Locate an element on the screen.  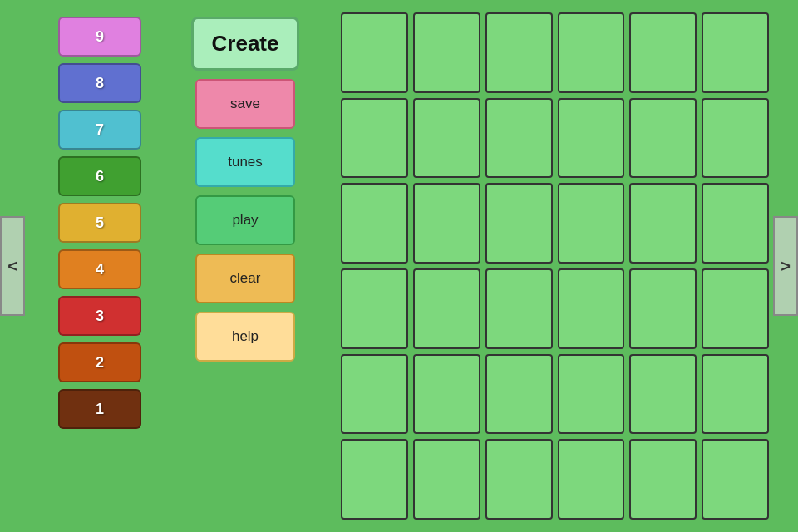
number-button-8: 8 is located at coordinates (100, 83).